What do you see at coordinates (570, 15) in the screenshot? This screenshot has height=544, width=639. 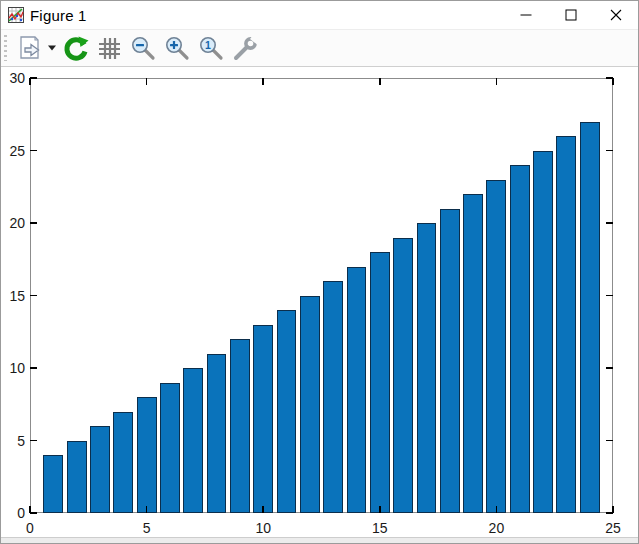 I see `maximize-button` at bounding box center [570, 15].